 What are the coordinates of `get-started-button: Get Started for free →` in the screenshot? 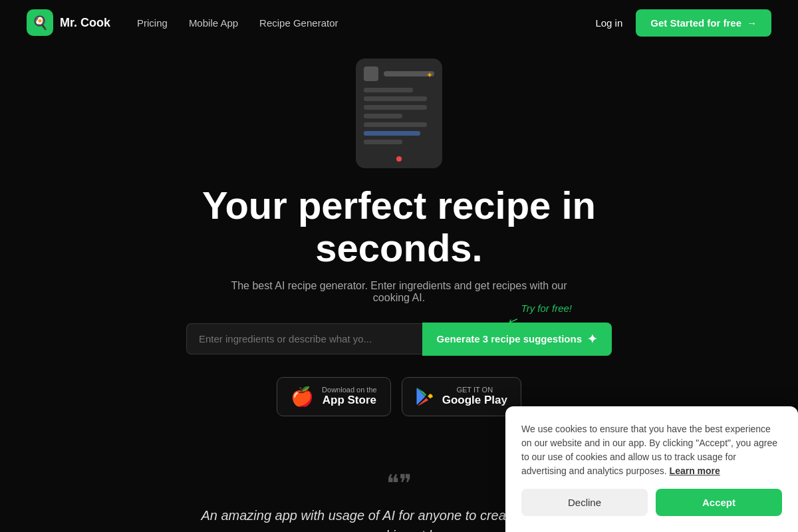 It's located at (704, 23).